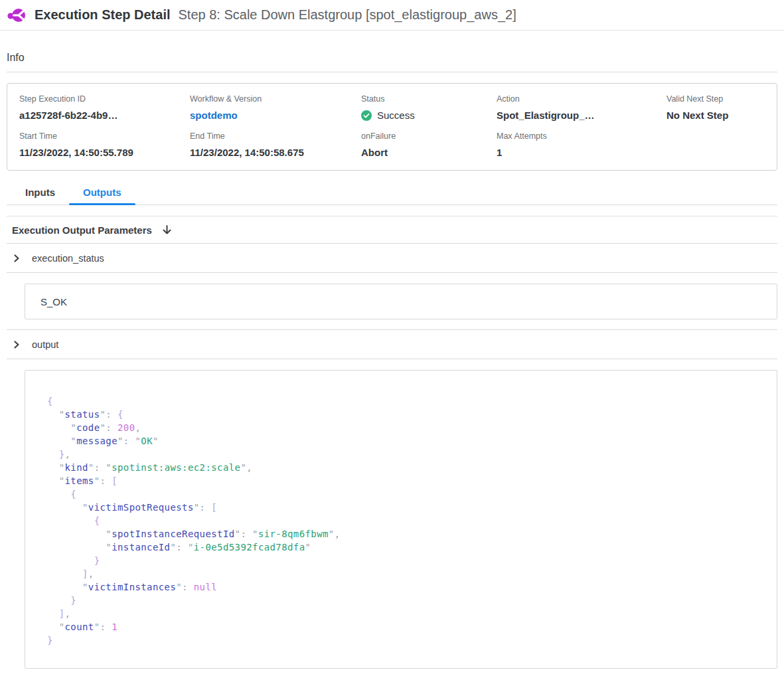 This screenshot has height=676, width=784. Describe the element at coordinates (366, 116) in the screenshot. I see `check-circle-icon` at that location.